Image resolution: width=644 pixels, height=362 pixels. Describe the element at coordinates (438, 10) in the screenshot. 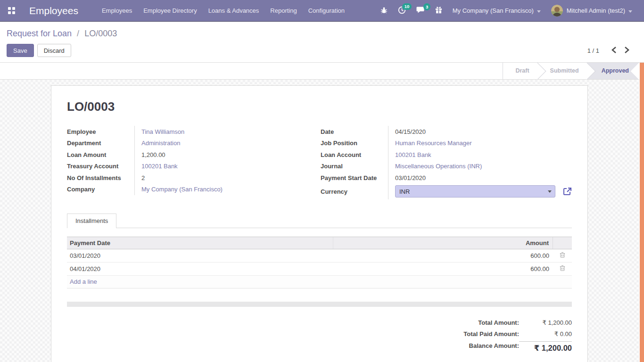

I see `gift-button` at that location.